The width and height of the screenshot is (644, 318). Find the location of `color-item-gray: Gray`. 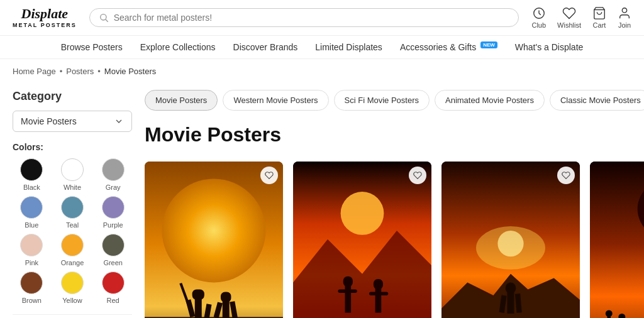

color-item-gray: Gray is located at coordinates (113, 175).